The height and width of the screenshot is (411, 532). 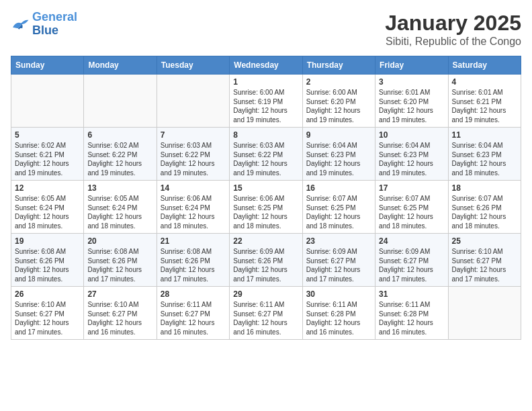 I want to click on calendar-week-row: 1Sunrise: 6:00 AM Sunset: 6:19 PM Daylig…, so click(x=266, y=101).